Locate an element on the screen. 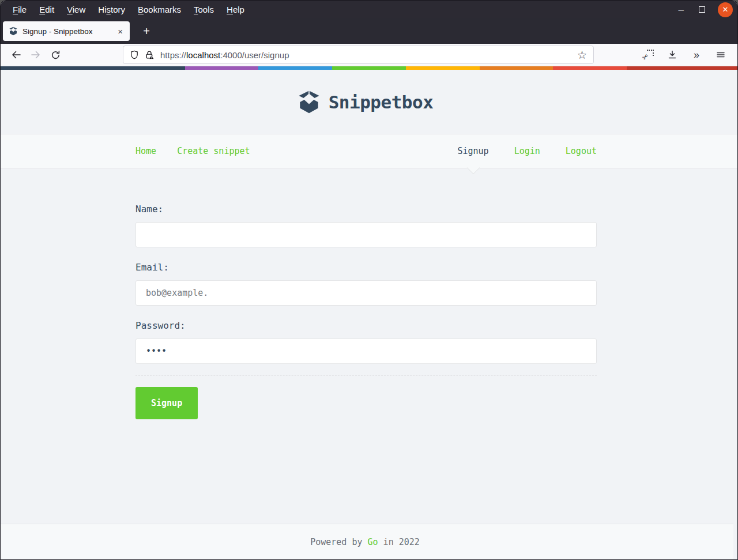  app-menu-button is located at coordinates (721, 55).